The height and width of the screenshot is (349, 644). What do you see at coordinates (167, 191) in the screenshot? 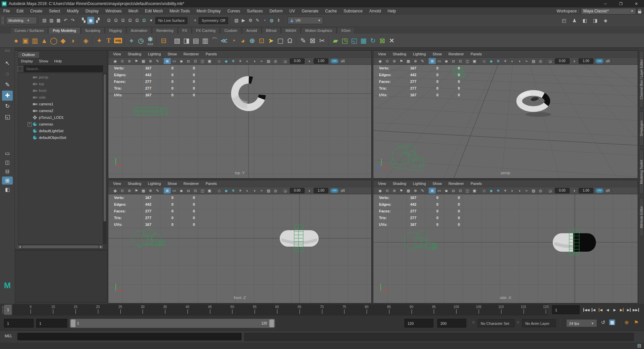
I see `grid-icon: ⊞` at bounding box center [167, 191].